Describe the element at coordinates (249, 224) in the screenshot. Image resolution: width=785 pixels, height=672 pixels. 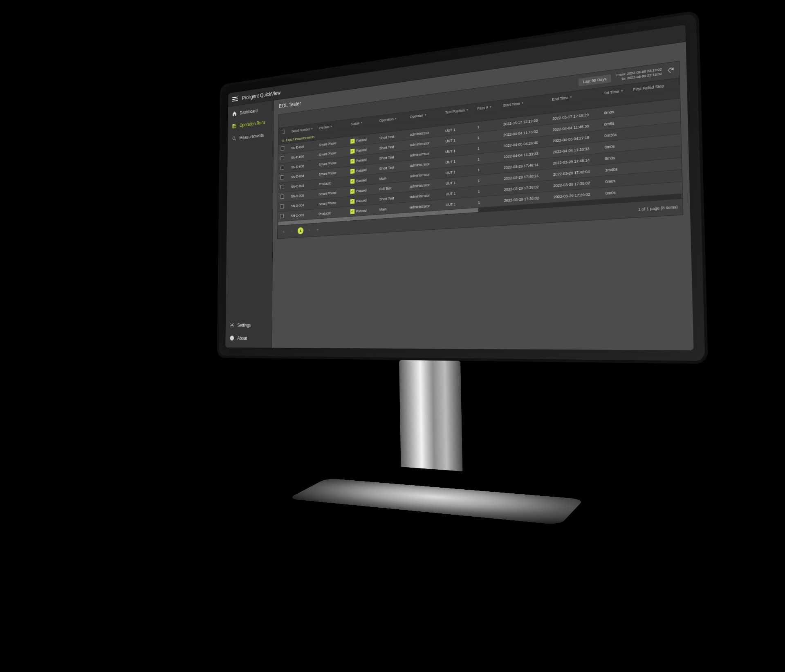
I see `sidebar: Dashboard Operation Runs Measurements` at that location.